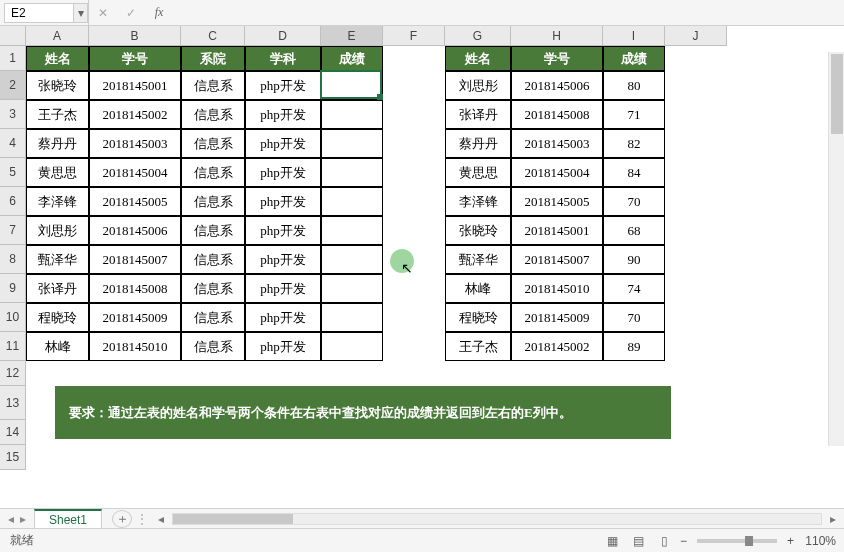 The image size is (844, 552). Describe the element at coordinates (58, 58) in the screenshot. I see `cell-A1: 姓名` at that location.